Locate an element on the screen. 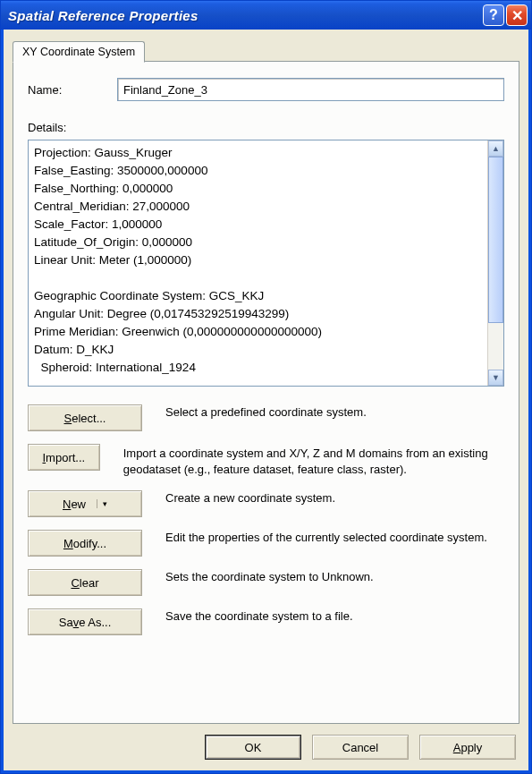 The width and height of the screenshot is (532, 774). action-row-clear: Clear Sets the coordinate system to Unkn… is located at coordinates (266, 583).